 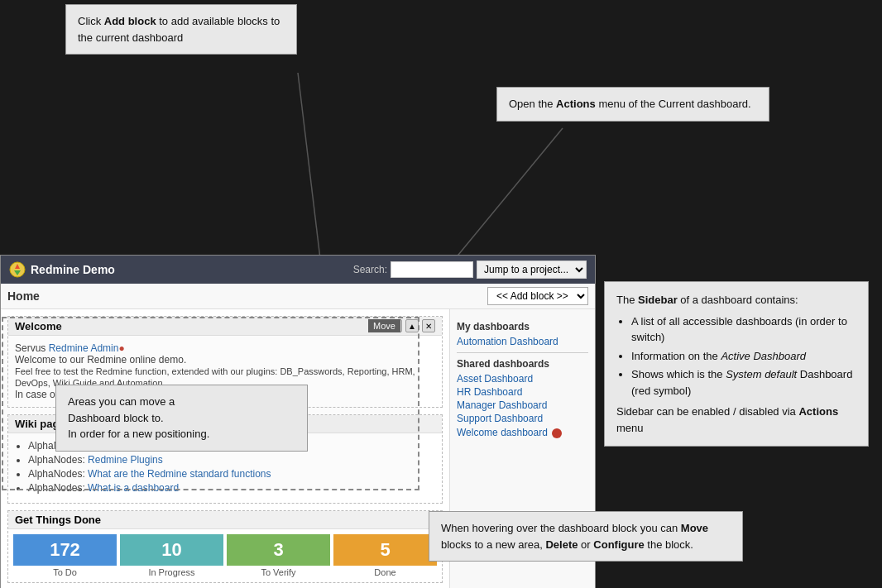 I want to click on list-item: A list of all accessible dashboards (in …, so click(x=744, y=329).